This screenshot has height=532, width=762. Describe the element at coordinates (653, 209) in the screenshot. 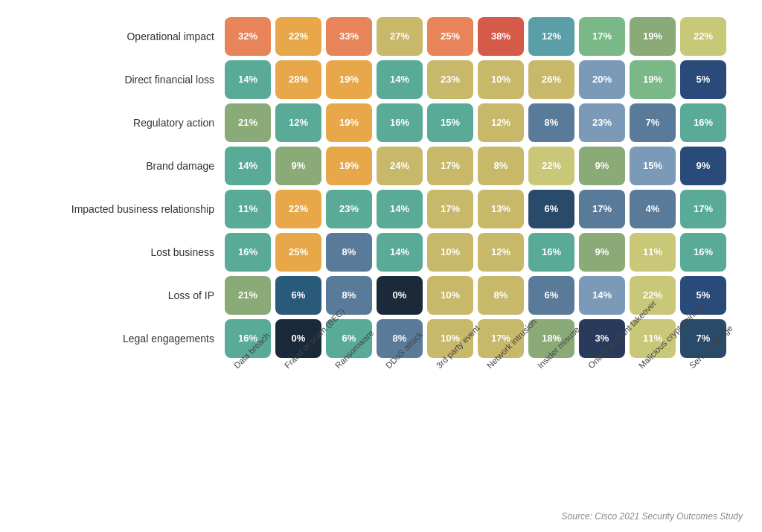

I see `data-cell: 4%` at that location.